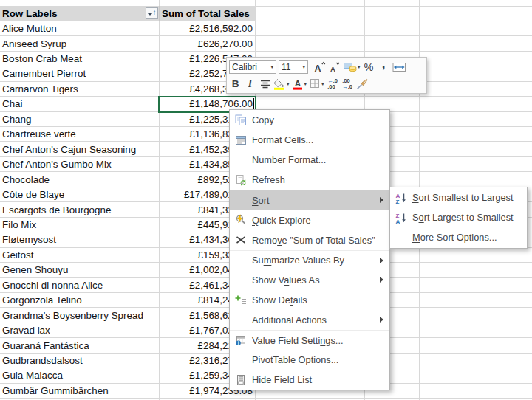 The width and height of the screenshot is (532, 400). I want to click on menu-item-label: Value Field Settings..., so click(321, 341).